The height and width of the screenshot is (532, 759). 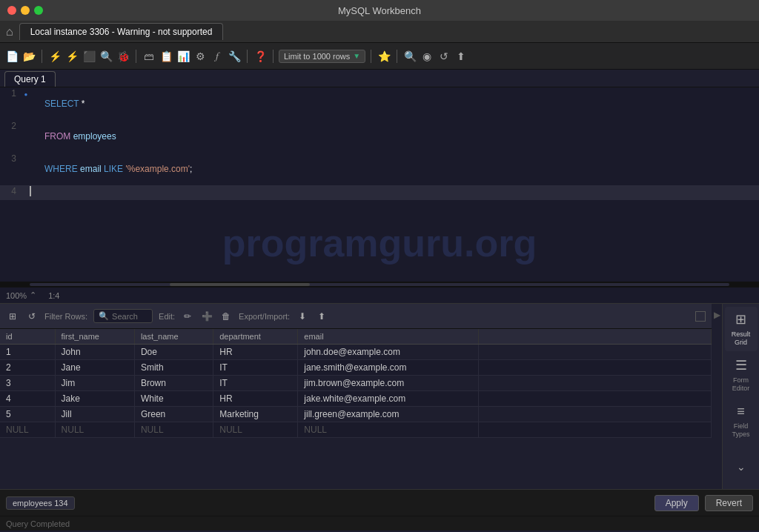 What do you see at coordinates (10, 32) in the screenshot?
I see `home-icon: ⌂` at bounding box center [10, 32].